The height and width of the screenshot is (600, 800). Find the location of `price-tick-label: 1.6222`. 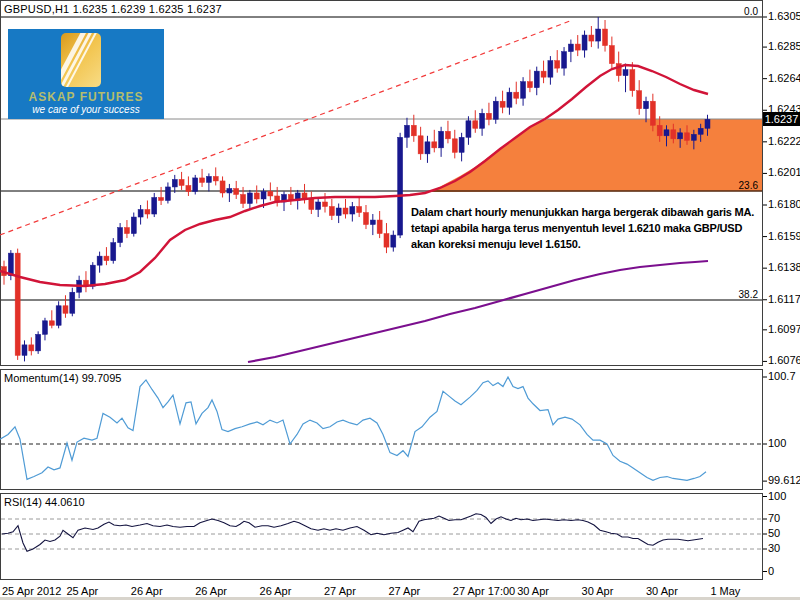

price-tick-label: 1.6222 is located at coordinates (784, 141).